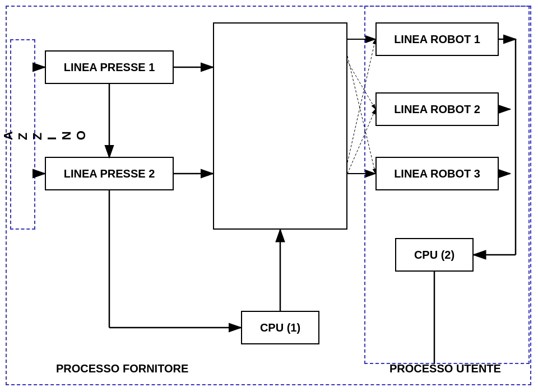 The image size is (538, 392). What do you see at coordinates (280, 328) in the screenshot?
I see `cpu-1-box: CPU (1)` at bounding box center [280, 328].